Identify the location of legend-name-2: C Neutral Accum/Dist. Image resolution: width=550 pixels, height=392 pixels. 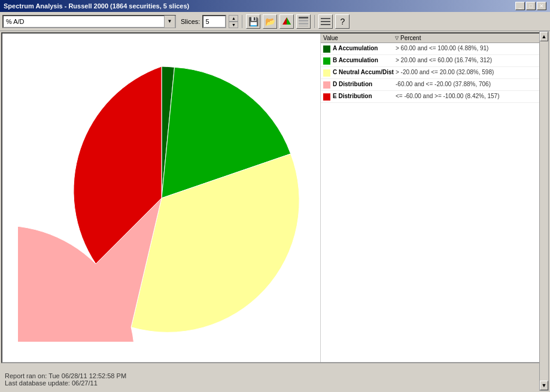
(364, 72).